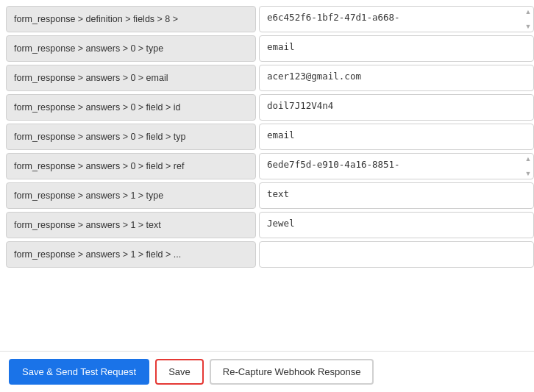 The height and width of the screenshot is (392, 534). What do you see at coordinates (131, 254) in the screenshot?
I see `field-key: form_response > answers > 1 > field > ..…` at bounding box center [131, 254].